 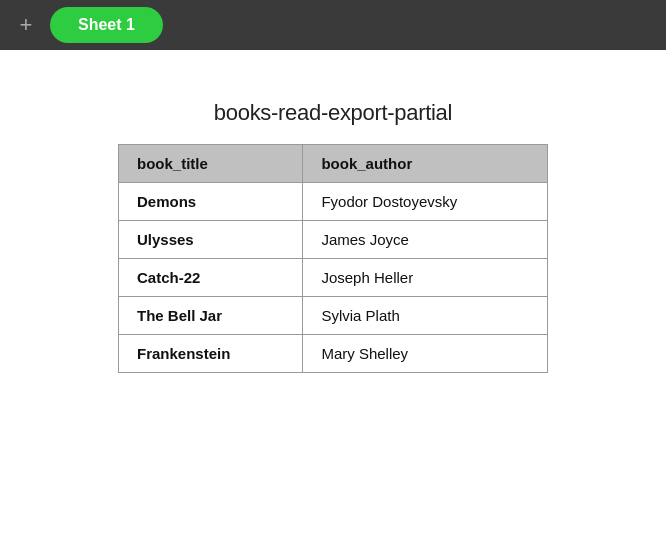 What do you see at coordinates (211, 240) in the screenshot?
I see `cell-book-title: Ulysses` at bounding box center [211, 240].